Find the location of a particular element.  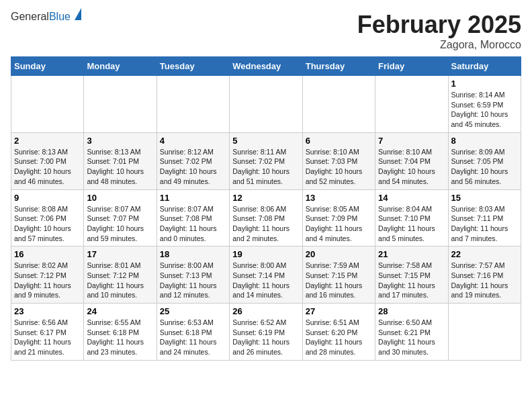

day-detail: Sunrise: 6:50 AM Sunset: 6:21 PM Dayligh… is located at coordinates (411, 337).